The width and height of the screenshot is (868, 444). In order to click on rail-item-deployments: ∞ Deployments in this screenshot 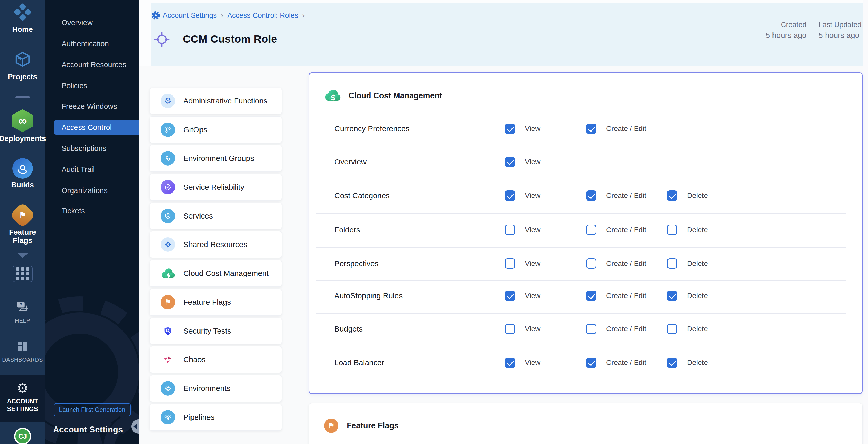, I will do `click(23, 126)`.